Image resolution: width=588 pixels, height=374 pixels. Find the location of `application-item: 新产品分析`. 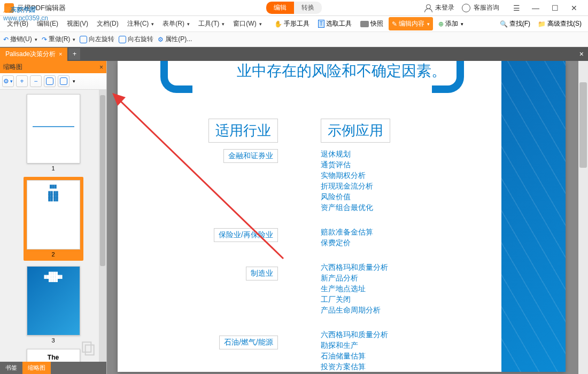

application-item: 新产品分析 is located at coordinates (355, 278).